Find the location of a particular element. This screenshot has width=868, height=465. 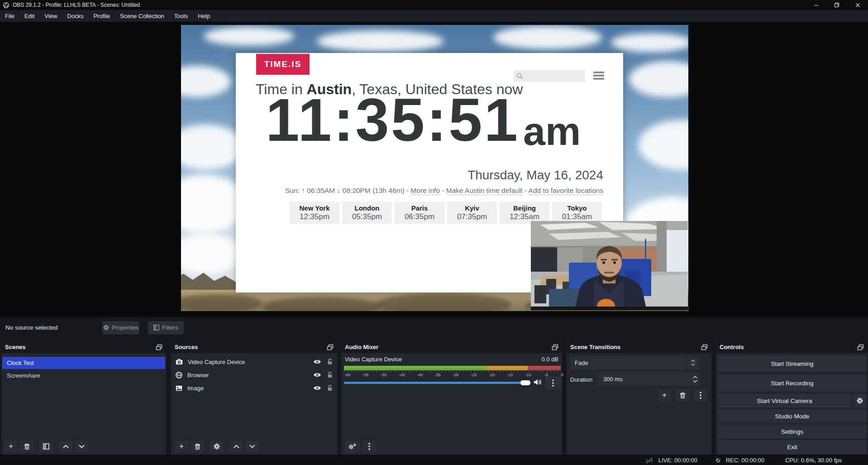

add-scene-button: + is located at coordinates (11, 446).